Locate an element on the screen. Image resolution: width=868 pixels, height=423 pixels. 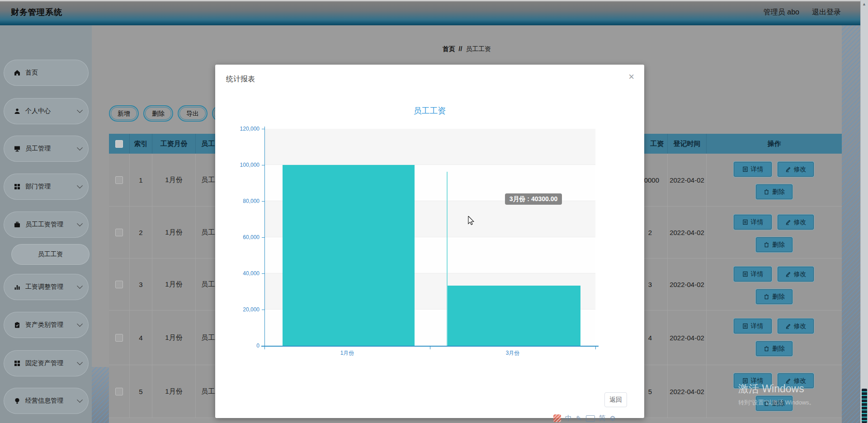
user-icon is located at coordinates (17, 111).